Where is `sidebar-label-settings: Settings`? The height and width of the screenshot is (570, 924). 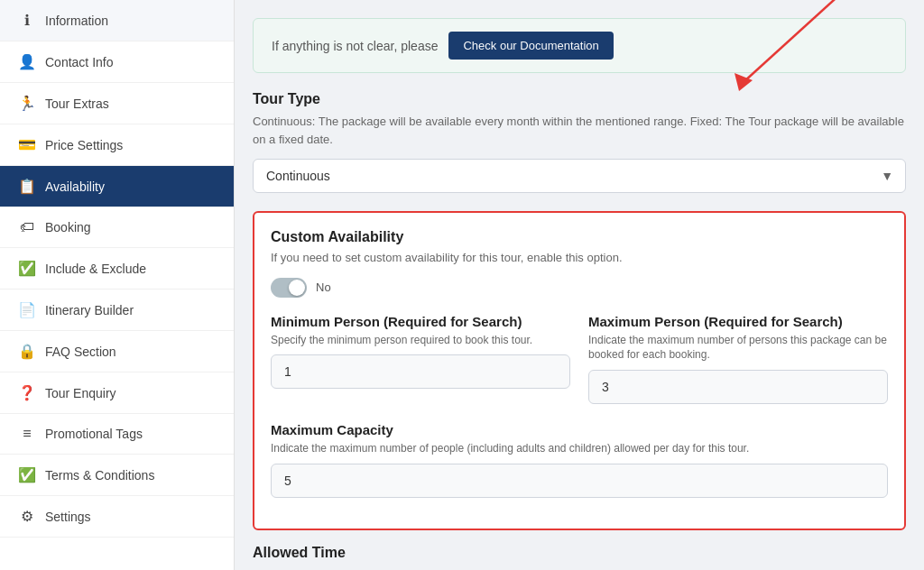 sidebar-label-settings: Settings is located at coordinates (69, 517).